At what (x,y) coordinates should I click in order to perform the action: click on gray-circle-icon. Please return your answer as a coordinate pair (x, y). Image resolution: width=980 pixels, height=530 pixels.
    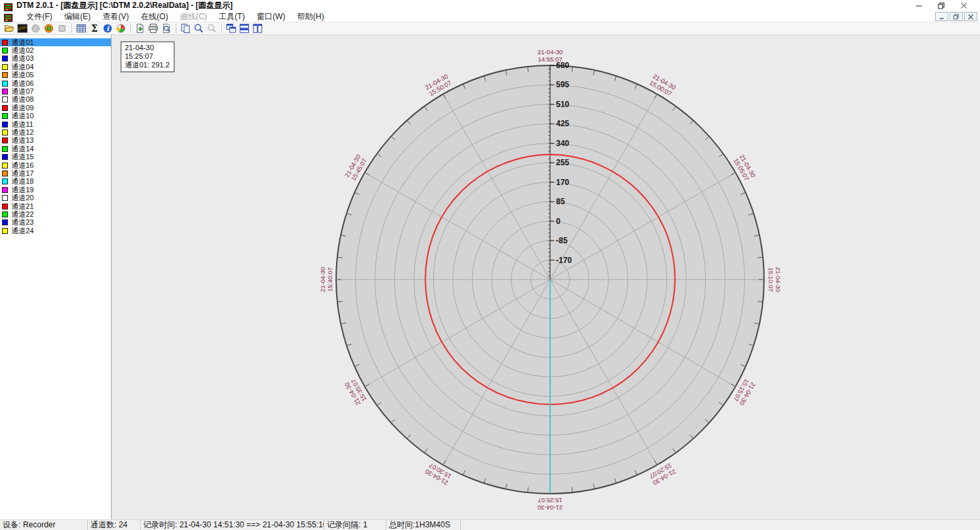
    Looking at the image, I should click on (36, 28).